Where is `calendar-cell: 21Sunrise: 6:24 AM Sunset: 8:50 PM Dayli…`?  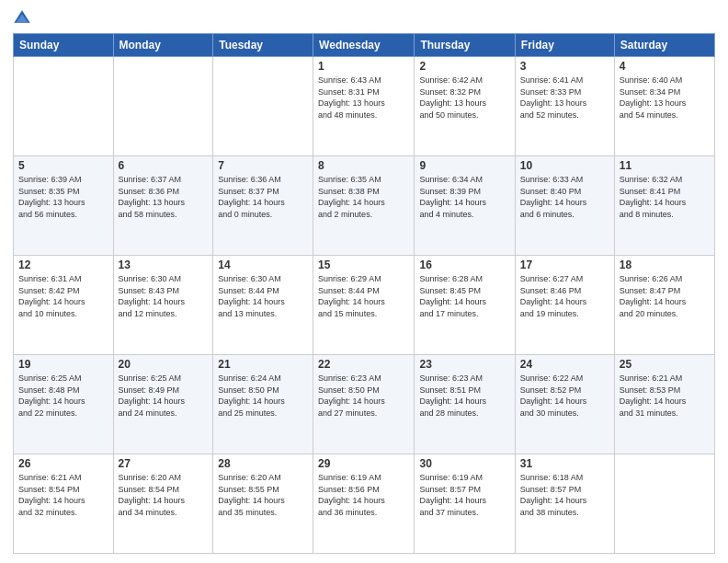 calendar-cell: 21Sunrise: 6:24 AM Sunset: 8:50 PM Dayli… is located at coordinates (263, 405).